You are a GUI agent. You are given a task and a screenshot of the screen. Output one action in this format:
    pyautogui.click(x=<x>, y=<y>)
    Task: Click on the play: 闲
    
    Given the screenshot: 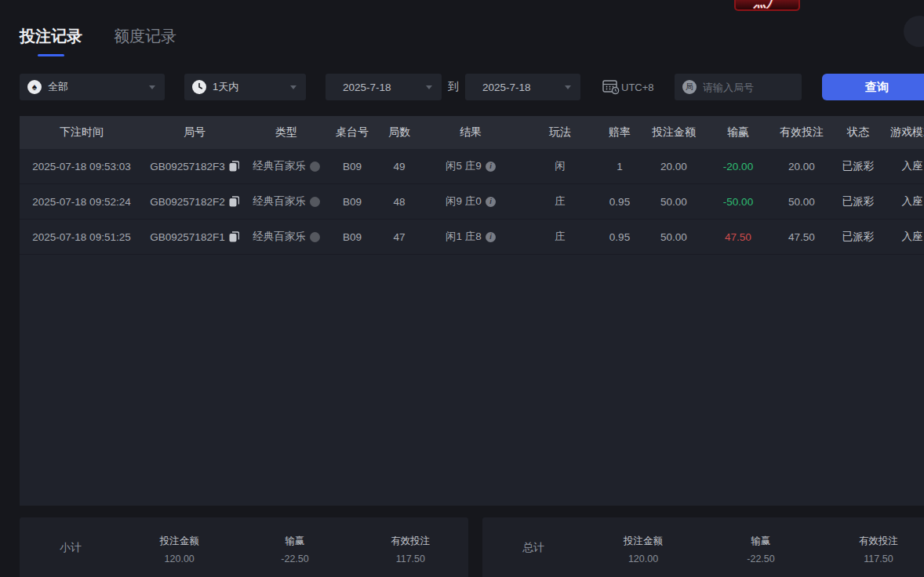 What is the action you would take?
    pyautogui.click(x=560, y=166)
    